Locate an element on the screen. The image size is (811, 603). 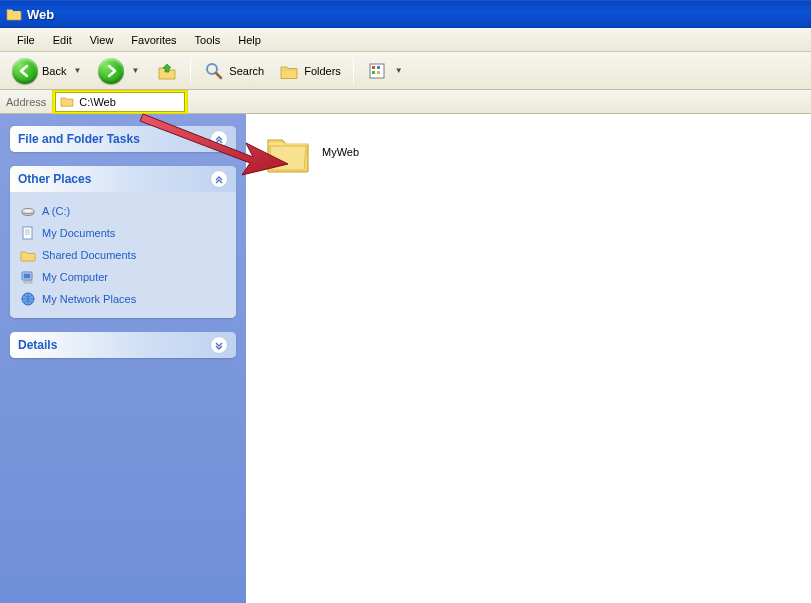
views-button: ▼ is located at coordinates (386, 71).